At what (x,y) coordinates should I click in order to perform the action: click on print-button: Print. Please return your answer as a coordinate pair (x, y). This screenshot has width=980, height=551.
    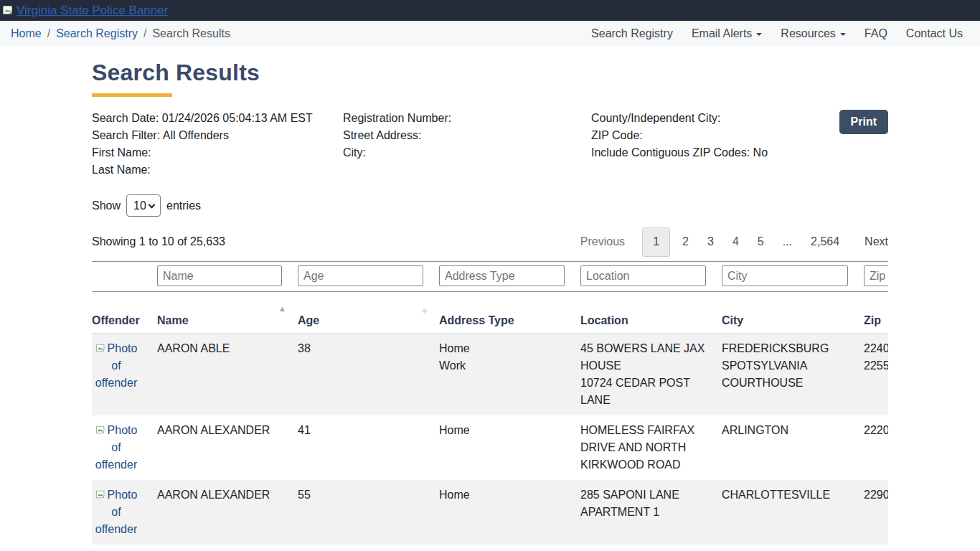
    Looking at the image, I should click on (864, 122).